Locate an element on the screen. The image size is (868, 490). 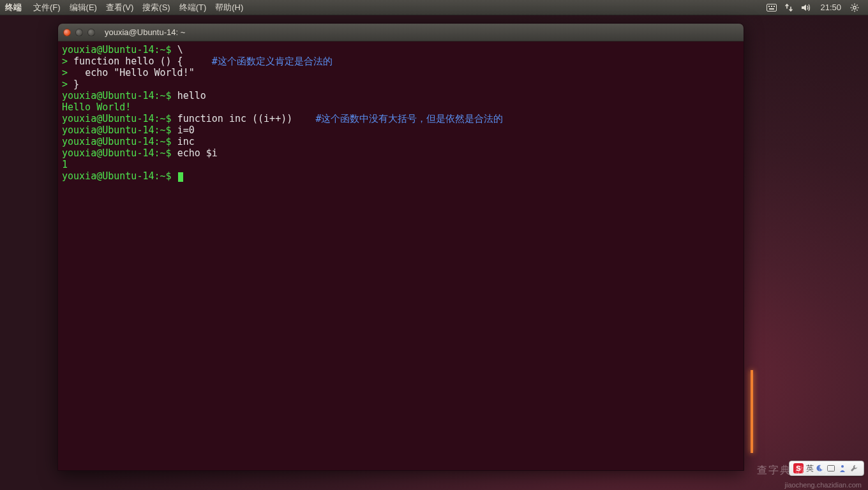
output-text: Hello World! is located at coordinates (96, 107).